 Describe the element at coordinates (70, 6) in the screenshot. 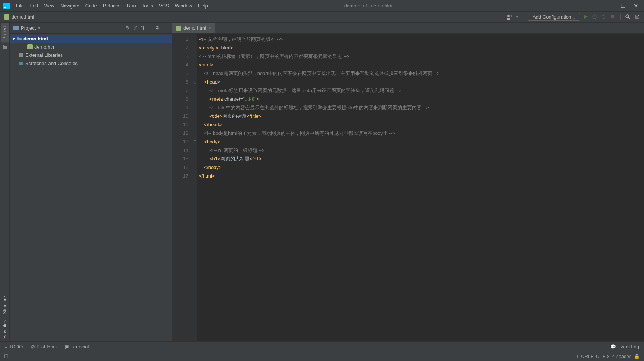

I see `menu-navigate: Navigate` at that location.